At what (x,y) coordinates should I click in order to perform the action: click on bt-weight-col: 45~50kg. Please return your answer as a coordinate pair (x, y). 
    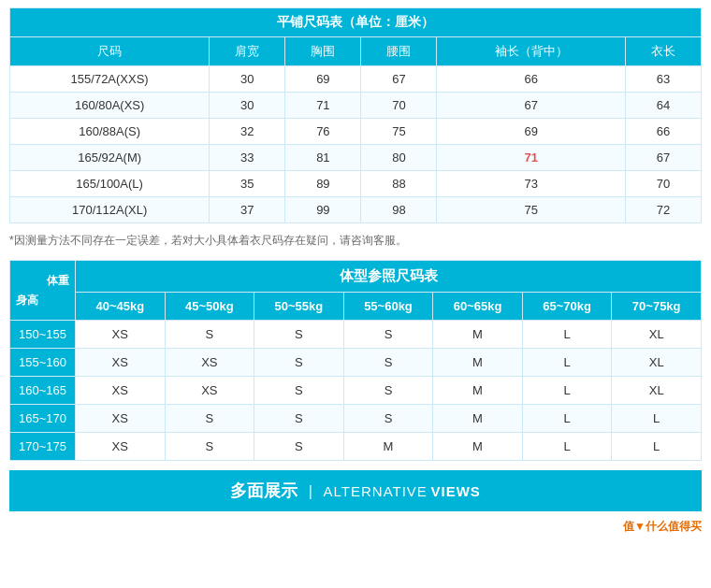
    Looking at the image, I should click on (210, 307).